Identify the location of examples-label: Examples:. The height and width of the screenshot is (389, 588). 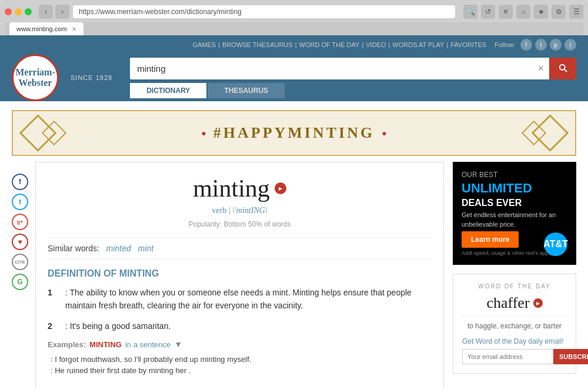
(67, 345).